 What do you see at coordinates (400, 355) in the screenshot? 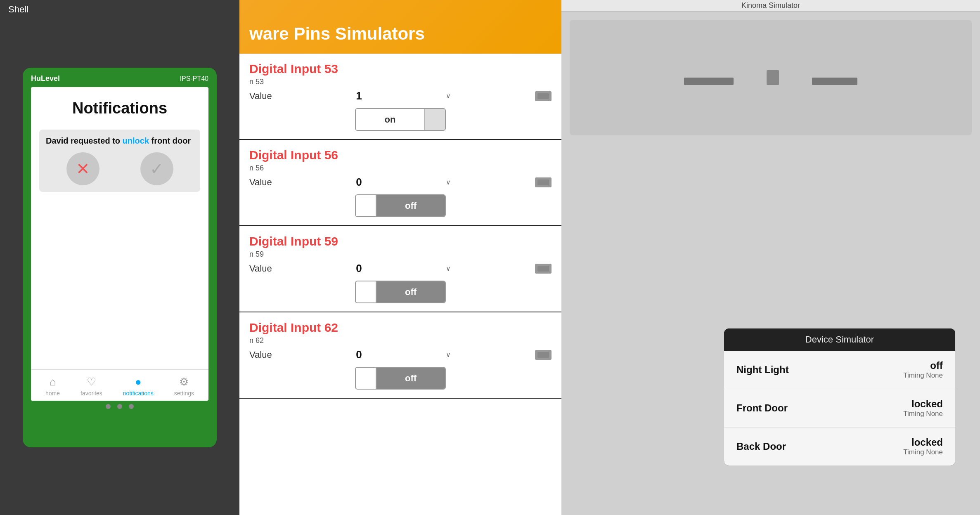
I see `pin-62-value-row: Value 0 ∨` at bounding box center [400, 355].